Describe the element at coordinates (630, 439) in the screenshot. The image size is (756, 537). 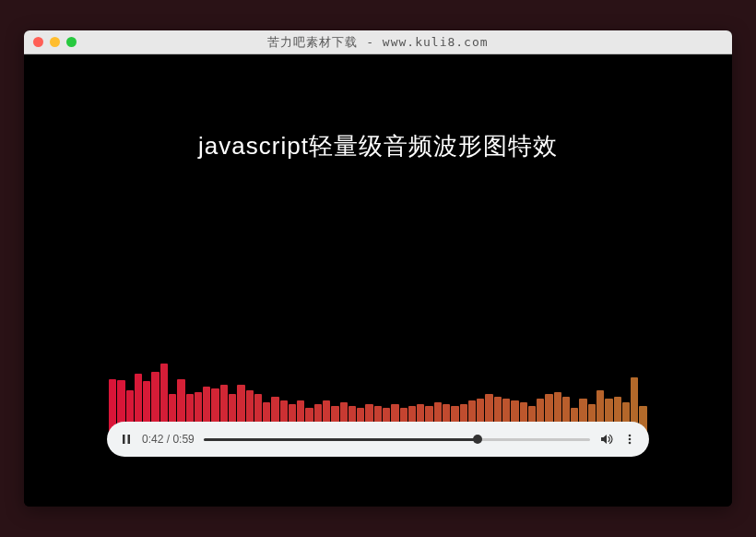
I see `menu-button` at that location.